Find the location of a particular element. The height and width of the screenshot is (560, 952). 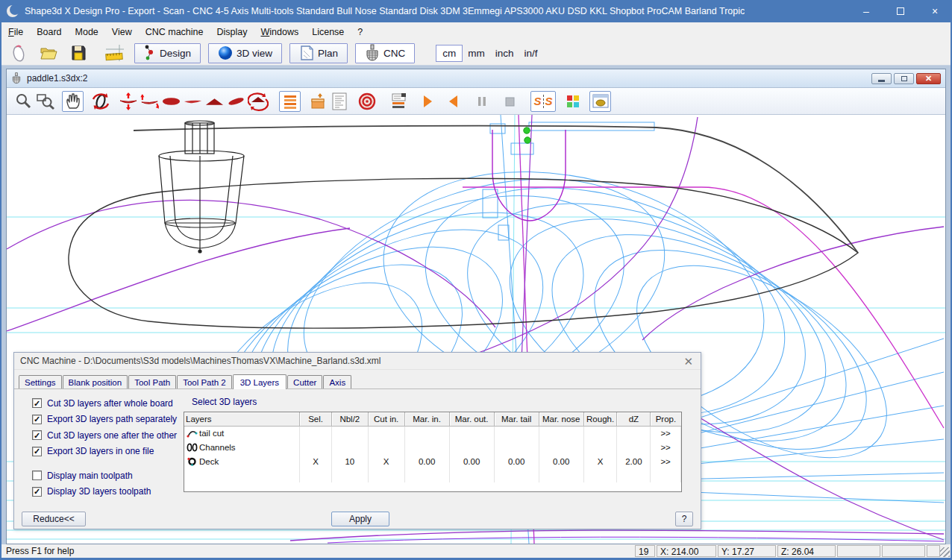

dialog-help-button: ? is located at coordinates (684, 519).